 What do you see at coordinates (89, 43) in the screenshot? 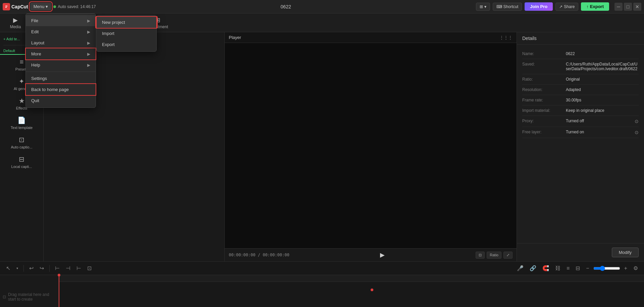
I see `layout-arrow-icon: ▶` at bounding box center [89, 43].